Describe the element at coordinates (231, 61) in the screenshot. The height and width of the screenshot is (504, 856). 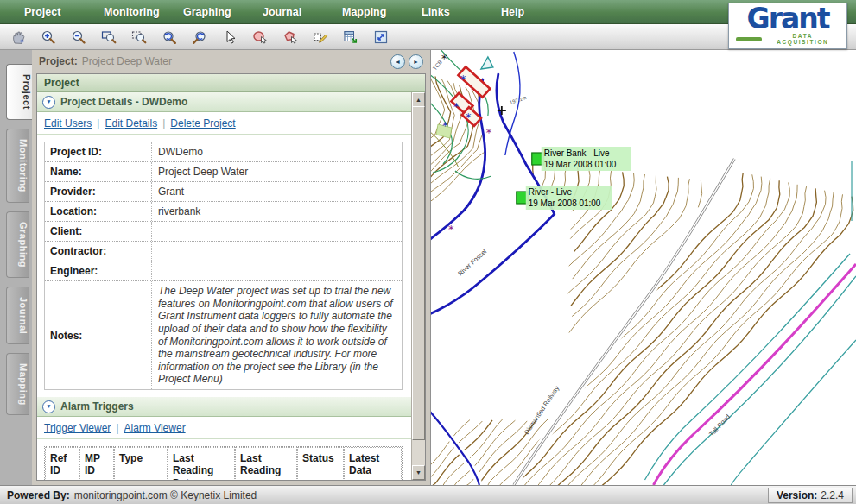
I see `panel-header: Project: Project Deep Water ◄ ►` at that location.